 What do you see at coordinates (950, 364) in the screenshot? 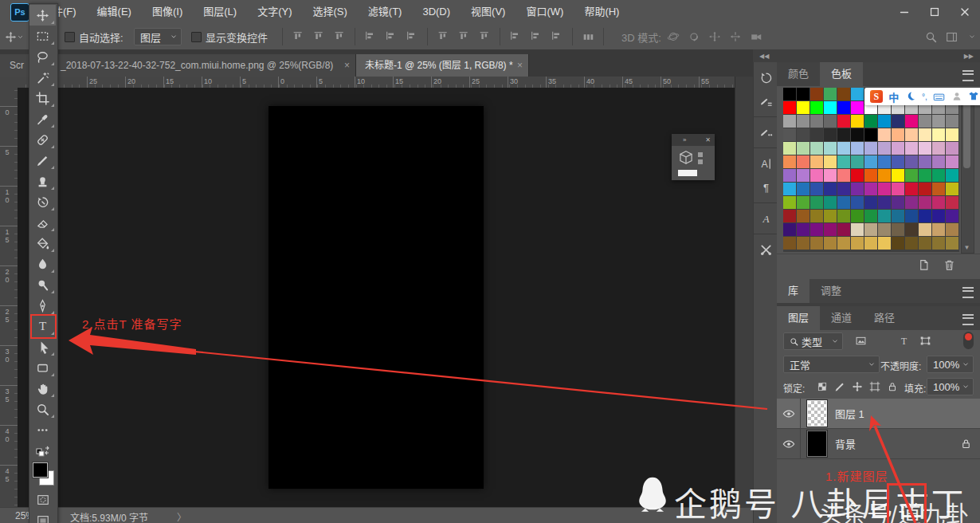
I see `opacity-dropdown: 100%` at bounding box center [950, 364].